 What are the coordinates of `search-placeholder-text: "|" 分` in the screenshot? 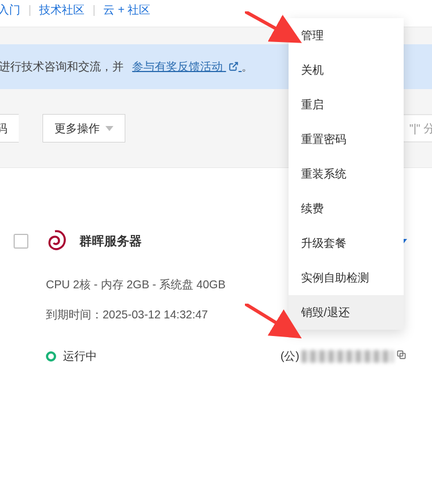 It's located at (421, 128).